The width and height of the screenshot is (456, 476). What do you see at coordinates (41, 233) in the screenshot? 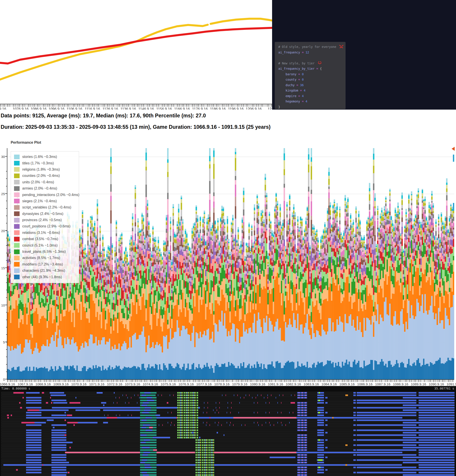
I see `legend-label: relations (3.1% ~0.6ms)` at bounding box center [41, 233].